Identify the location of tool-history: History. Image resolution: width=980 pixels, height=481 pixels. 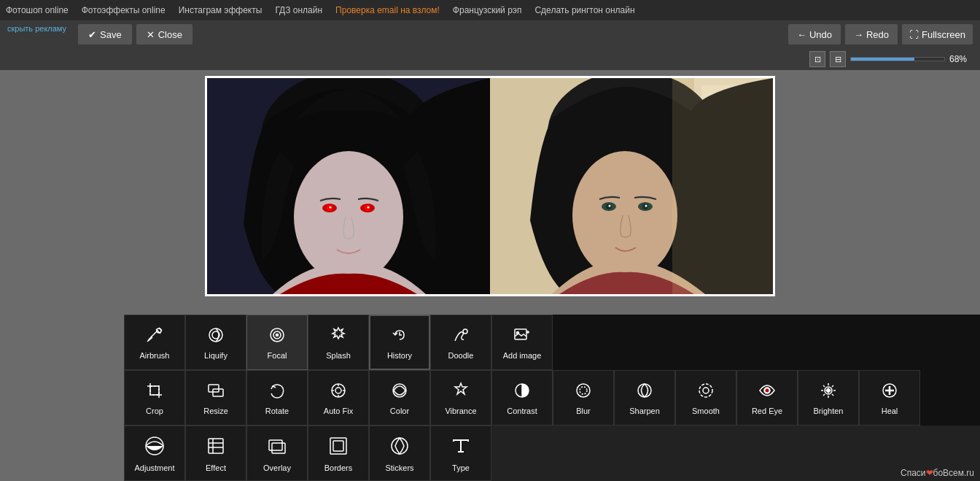
(400, 342).